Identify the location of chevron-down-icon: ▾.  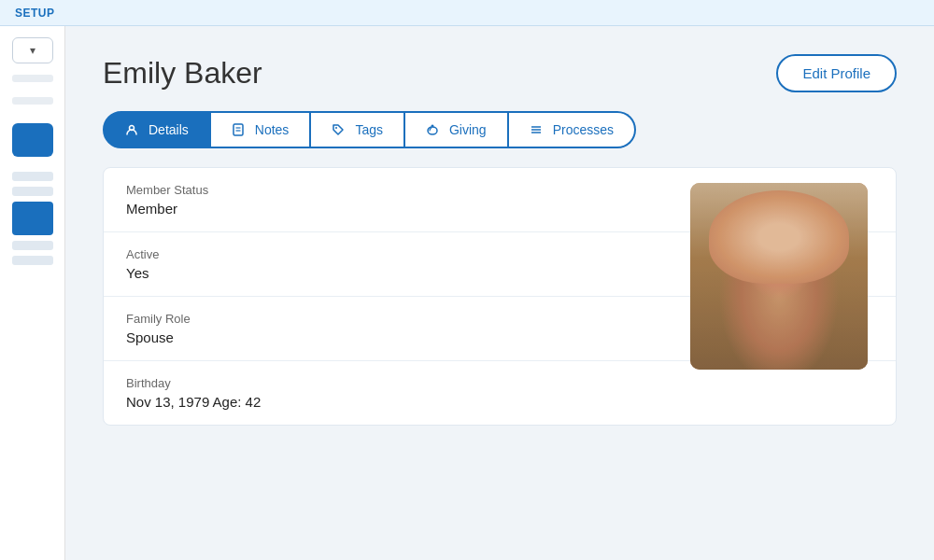
(33, 50).